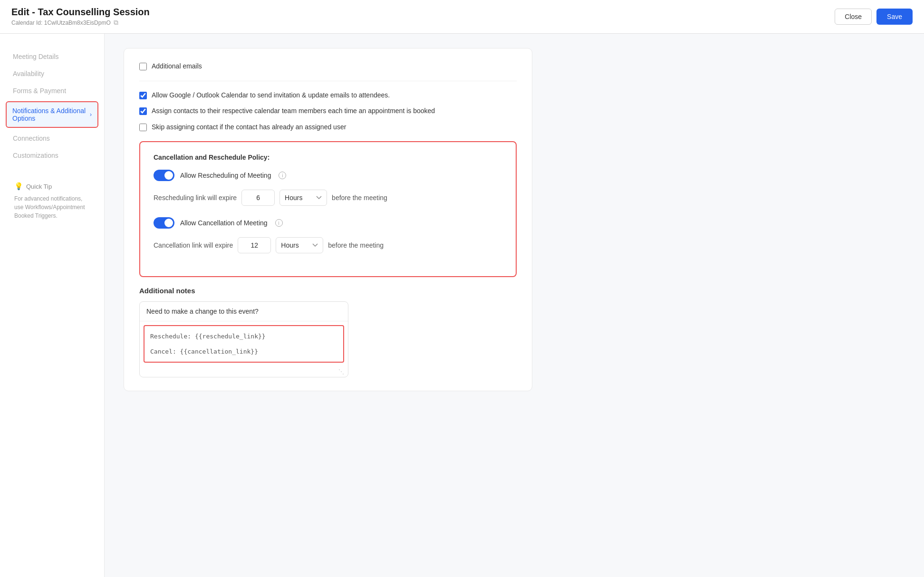 This screenshot has height=577, width=924. Describe the element at coordinates (874, 17) in the screenshot. I see `header-actions: Close Save` at that location.